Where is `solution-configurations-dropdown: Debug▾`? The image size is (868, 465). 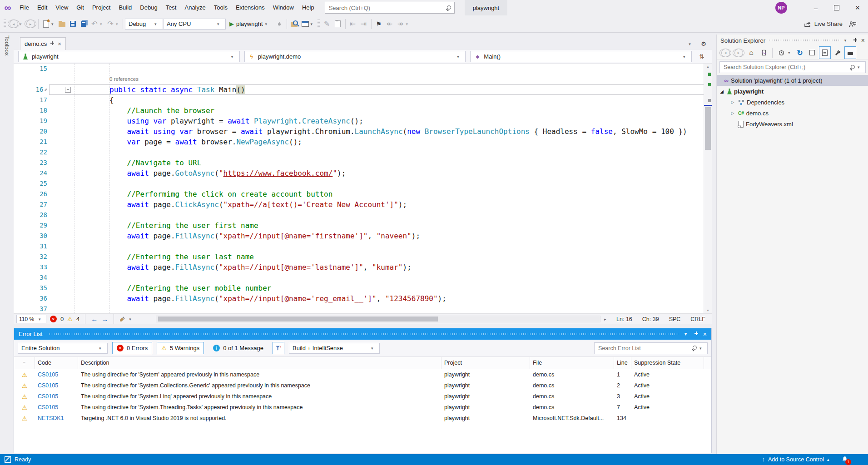
solution-configurations-dropdown: Debug▾ is located at coordinates (144, 24).